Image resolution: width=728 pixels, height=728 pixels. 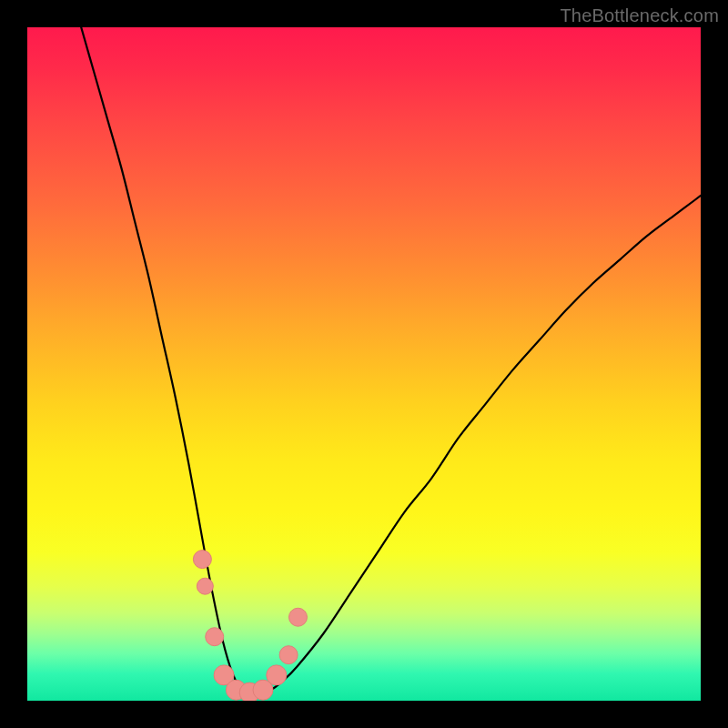 I want to click on curve-markers, so click(x=249, y=626).